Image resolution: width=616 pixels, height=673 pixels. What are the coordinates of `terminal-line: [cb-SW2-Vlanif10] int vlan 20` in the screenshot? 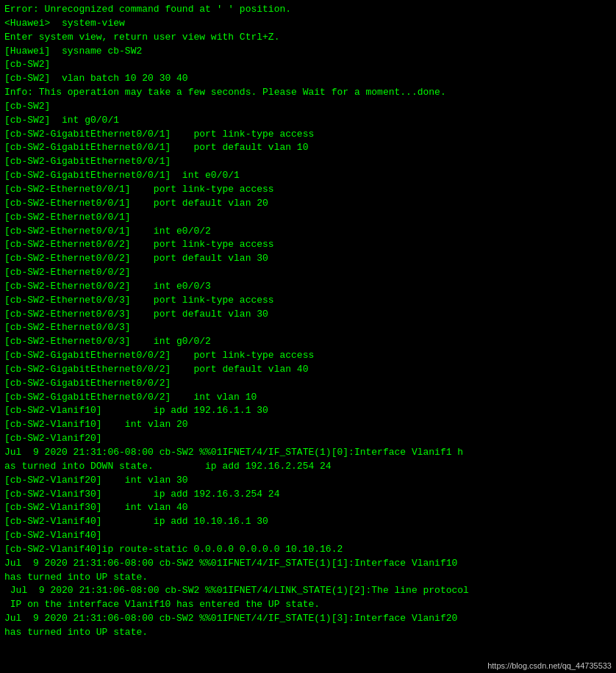 It's located at (308, 425).